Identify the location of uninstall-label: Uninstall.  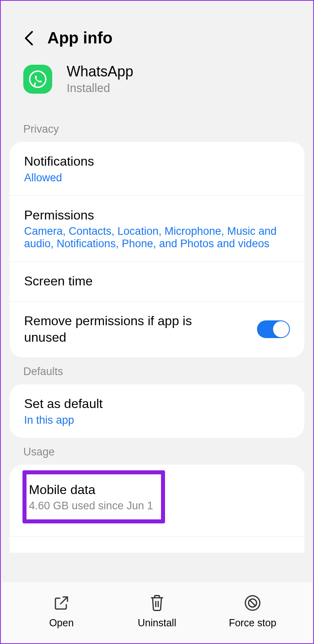
(157, 623).